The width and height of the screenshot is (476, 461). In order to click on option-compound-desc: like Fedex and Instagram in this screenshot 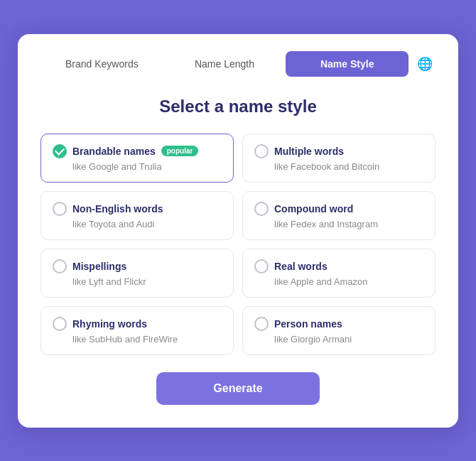, I will do `click(349, 224)`.